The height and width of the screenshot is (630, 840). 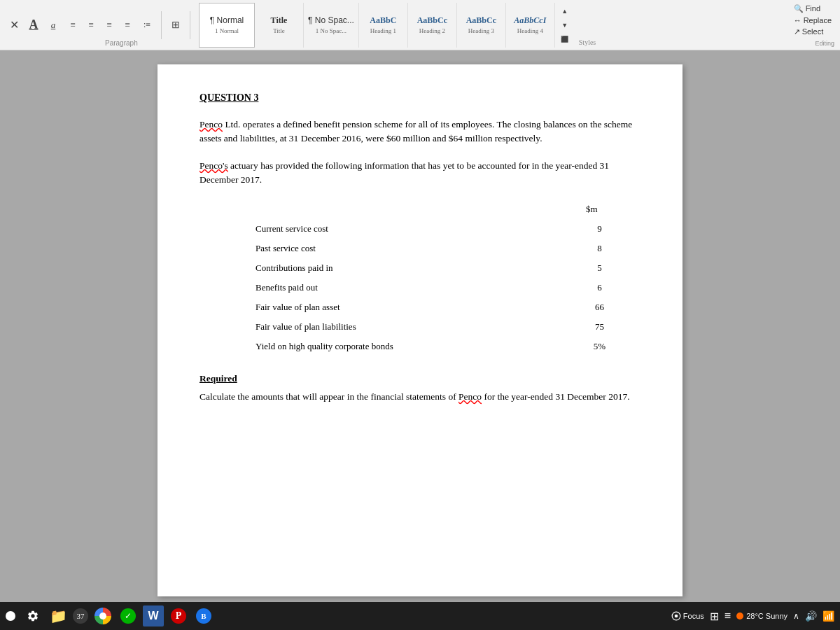 What do you see at coordinates (420, 288) in the screenshot?
I see `table-row: Benefits paid out 6` at bounding box center [420, 288].